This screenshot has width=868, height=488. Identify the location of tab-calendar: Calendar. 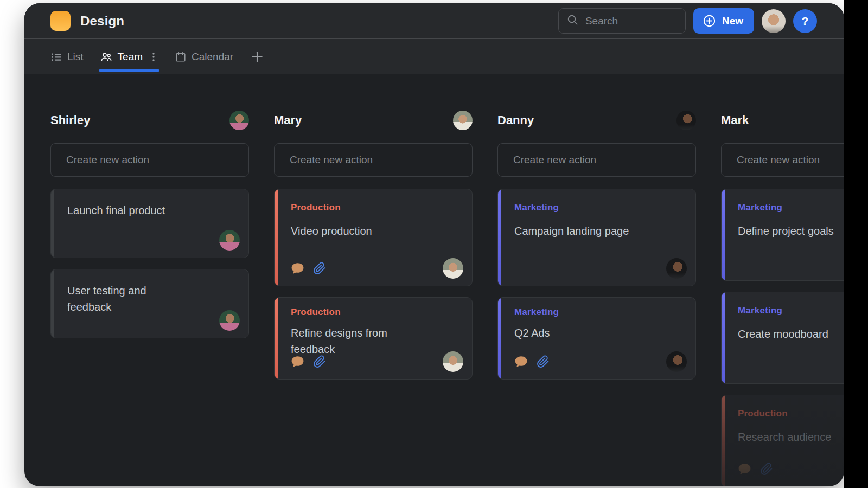
(204, 56).